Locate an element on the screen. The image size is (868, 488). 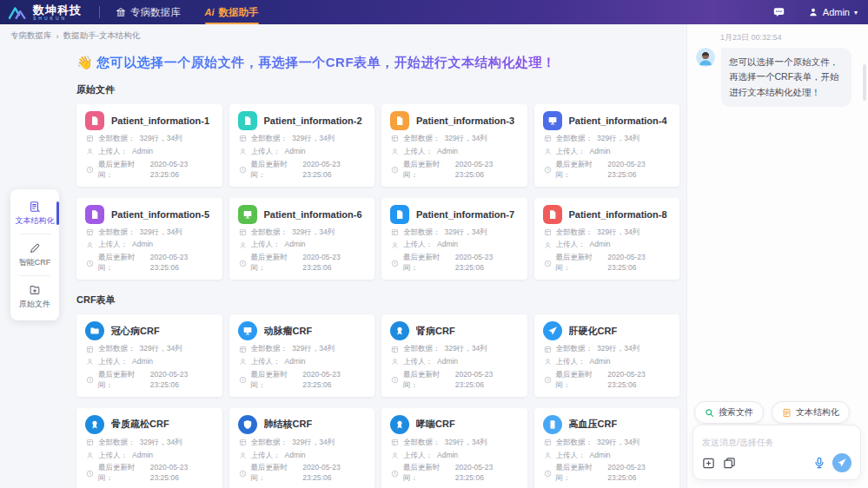
card-title: Patient_information-1 is located at coordinates (160, 121).